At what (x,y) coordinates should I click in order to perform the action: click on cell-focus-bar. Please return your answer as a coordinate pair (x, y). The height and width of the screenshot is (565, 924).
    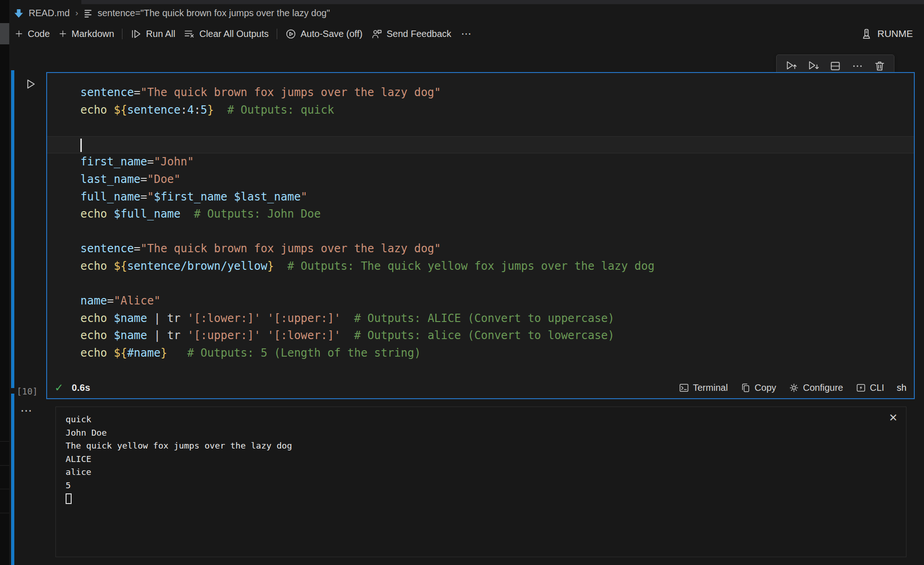
    Looking at the image, I should click on (13, 229).